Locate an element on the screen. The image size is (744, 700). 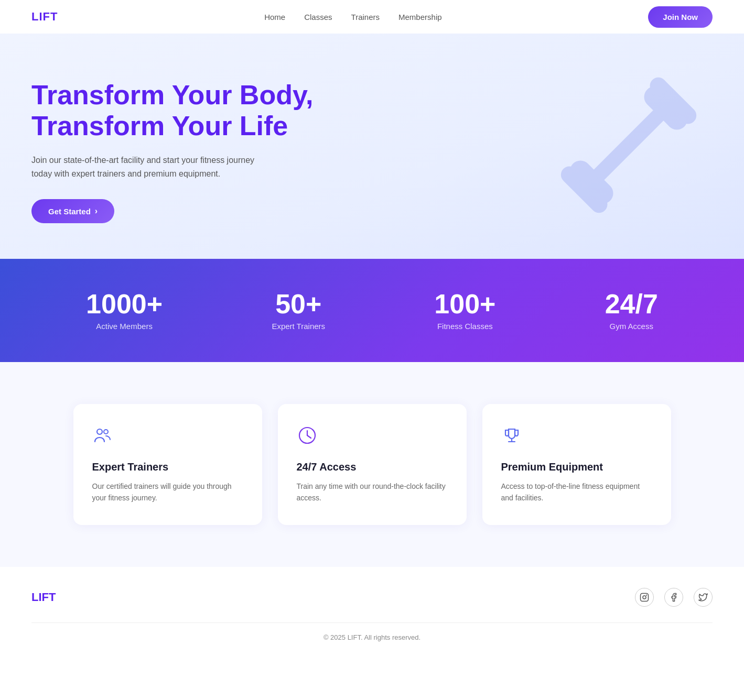
stat-access-label: Gym Access is located at coordinates (631, 326).